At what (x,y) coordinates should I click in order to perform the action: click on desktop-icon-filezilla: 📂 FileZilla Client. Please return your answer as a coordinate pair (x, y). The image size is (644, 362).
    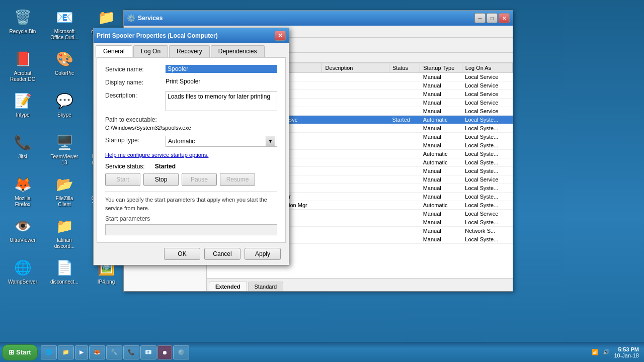
    Looking at the image, I should click on (64, 191).